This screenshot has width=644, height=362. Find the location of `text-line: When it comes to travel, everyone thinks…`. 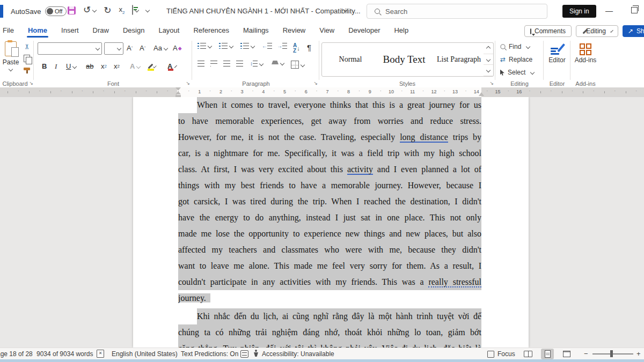

text-line: When it comes to travel, everyone thinks… is located at coordinates (330, 105).